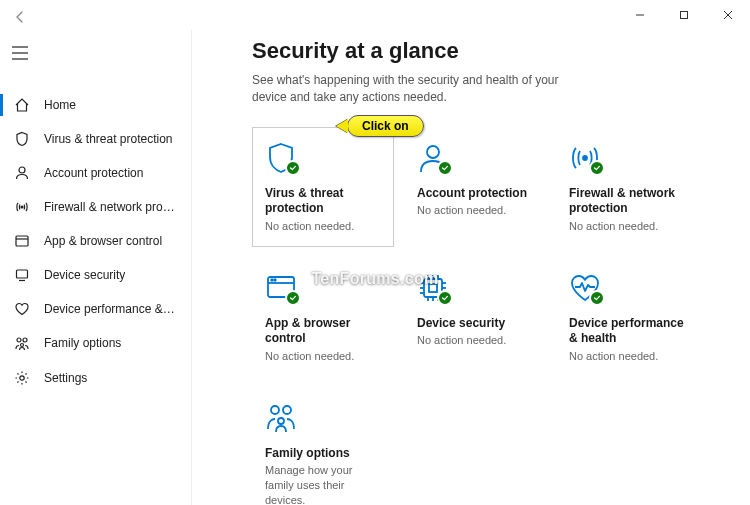 This screenshot has height=505, width=750. Describe the element at coordinates (110, 309) in the screenshot. I see `sidebar-item-label: Device performance & health` at that location.